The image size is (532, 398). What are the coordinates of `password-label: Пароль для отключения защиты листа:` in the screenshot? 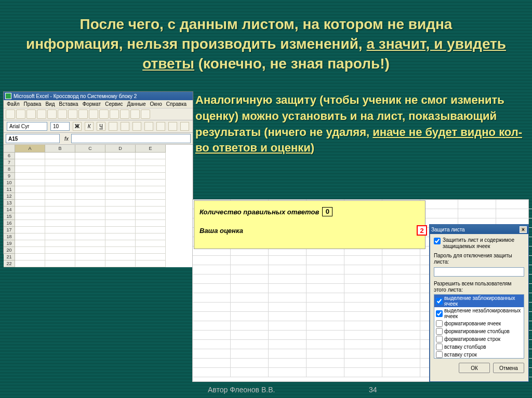 It's located at (479, 259).